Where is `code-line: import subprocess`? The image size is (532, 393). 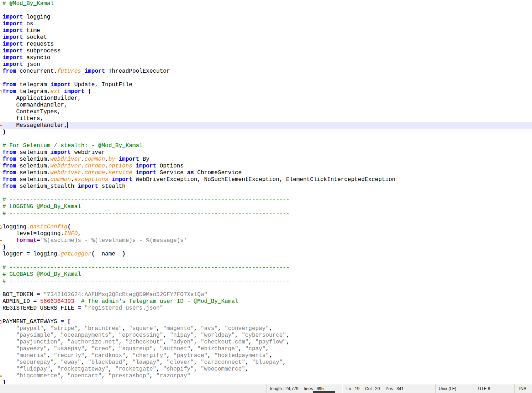 code-line: import subprocess is located at coordinates (266, 51).